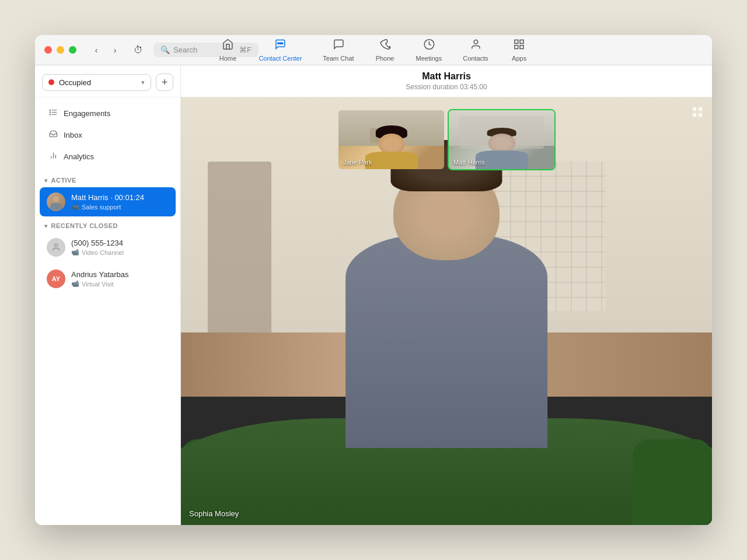  I want to click on sidebar-item-engagements: Engagements, so click(107, 113).